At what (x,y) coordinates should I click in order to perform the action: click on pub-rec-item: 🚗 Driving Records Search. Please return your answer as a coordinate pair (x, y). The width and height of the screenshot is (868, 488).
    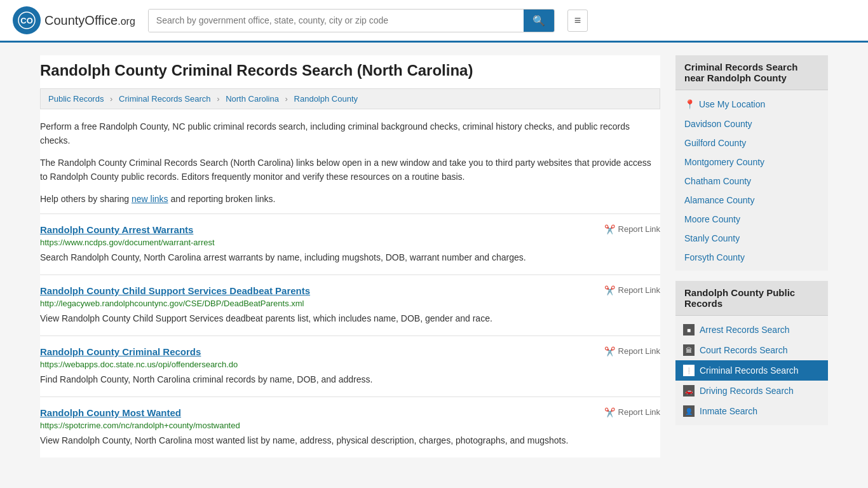
    Looking at the image, I should click on (752, 391).